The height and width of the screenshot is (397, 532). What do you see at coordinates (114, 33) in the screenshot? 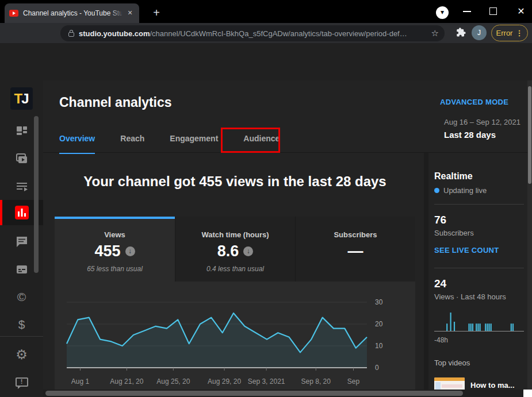
I see `url-host: studio.youtube.com` at bounding box center [114, 33].